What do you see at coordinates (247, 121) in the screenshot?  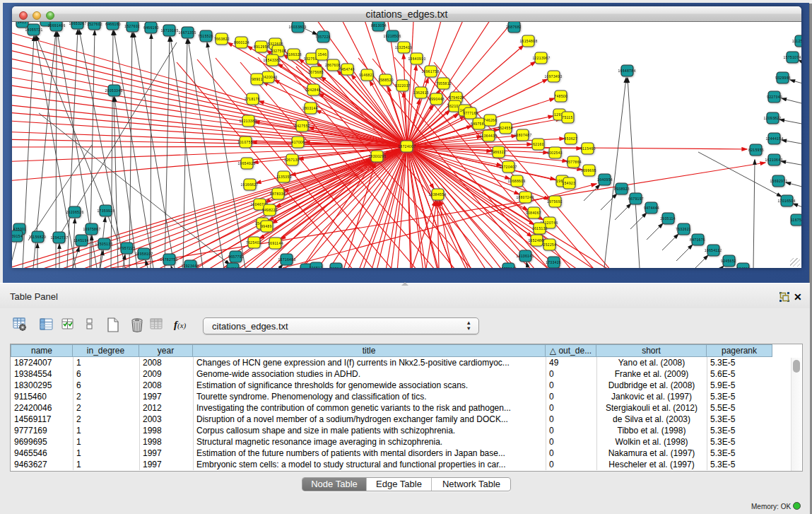 I see `svg-text: 12213383` at bounding box center [247, 121].